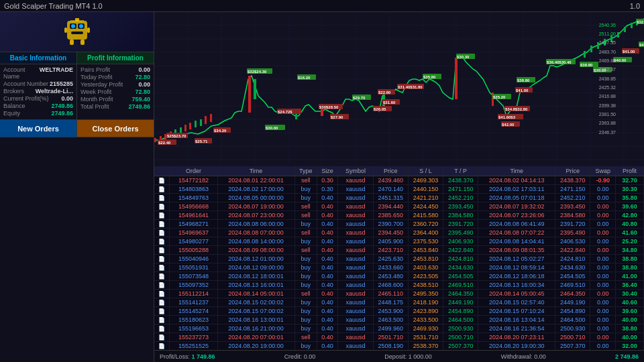  Describe the element at coordinates (193, 286) in the screenshot. I see `row-order: 155097352` at that location.